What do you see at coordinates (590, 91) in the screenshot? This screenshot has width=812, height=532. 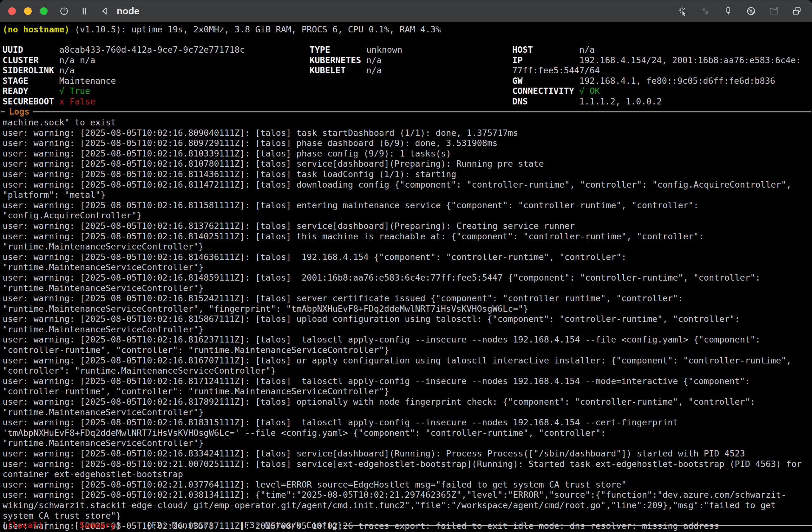 I see `field-value: √ OK` at bounding box center [590, 91].